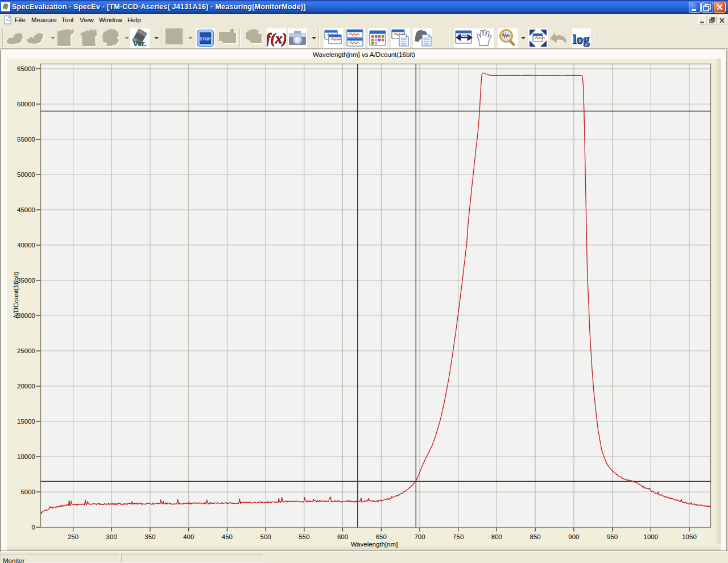 The height and width of the screenshot is (563, 728). Describe the element at coordinates (26, 280) in the screenshot. I see `svg-text: 35000` at that location.